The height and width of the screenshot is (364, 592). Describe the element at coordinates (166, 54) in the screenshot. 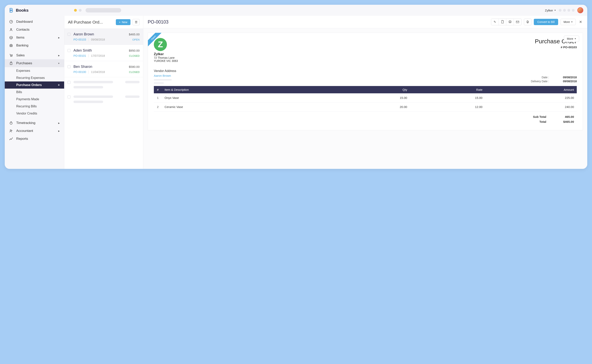

I see `company-name: Zylker` at that location.